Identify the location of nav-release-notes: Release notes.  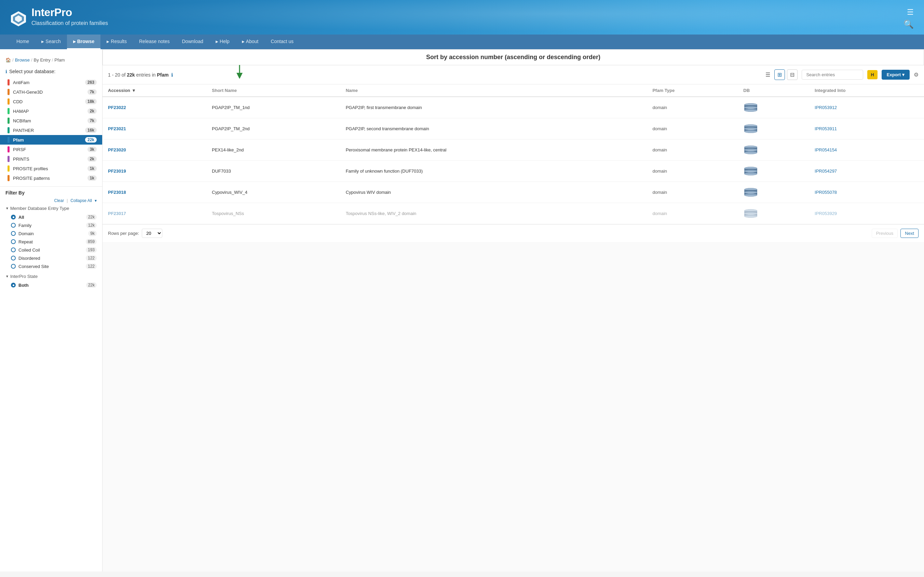
(154, 42).